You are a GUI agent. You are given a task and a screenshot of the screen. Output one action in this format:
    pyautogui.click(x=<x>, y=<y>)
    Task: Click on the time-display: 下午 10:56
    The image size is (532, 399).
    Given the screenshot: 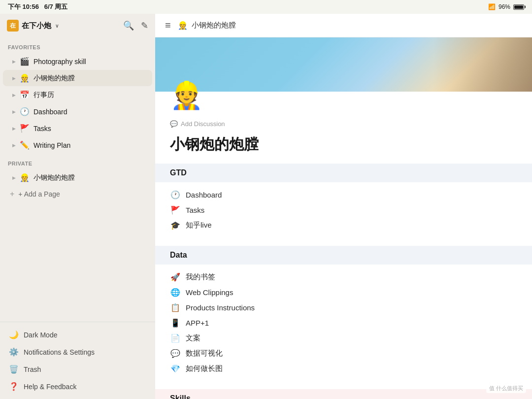 What is the action you would take?
    pyautogui.click(x=24, y=7)
    